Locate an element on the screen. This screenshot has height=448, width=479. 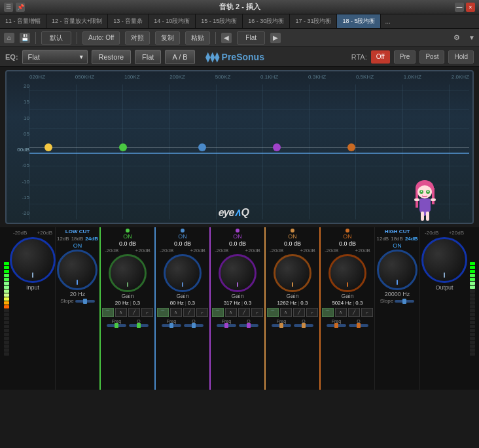
tab-1: 12 - 音量放大+限制 is located at coordinates (77, 21).